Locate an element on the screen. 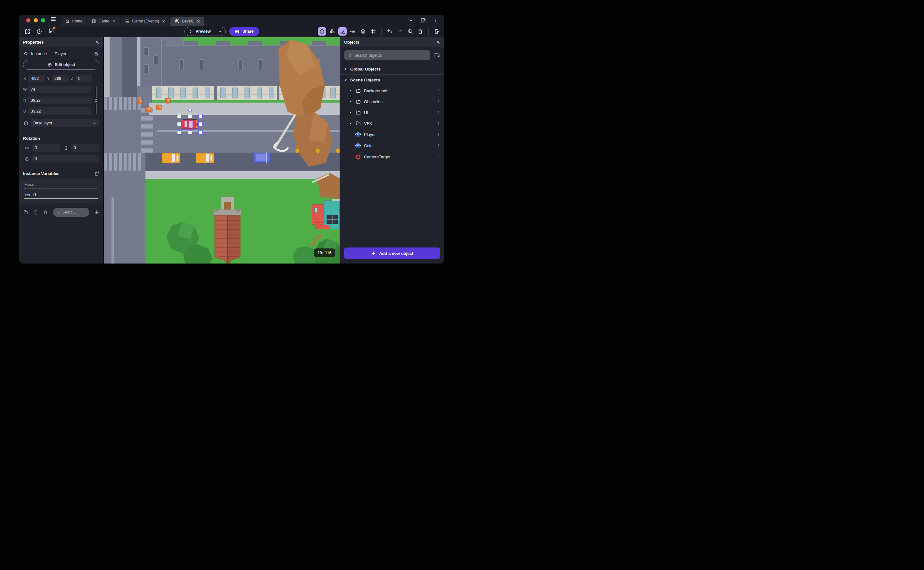 This screenshot has width=924, height=570. folder-backgrounds: Backgrounds is located at coordinates (392, 90).